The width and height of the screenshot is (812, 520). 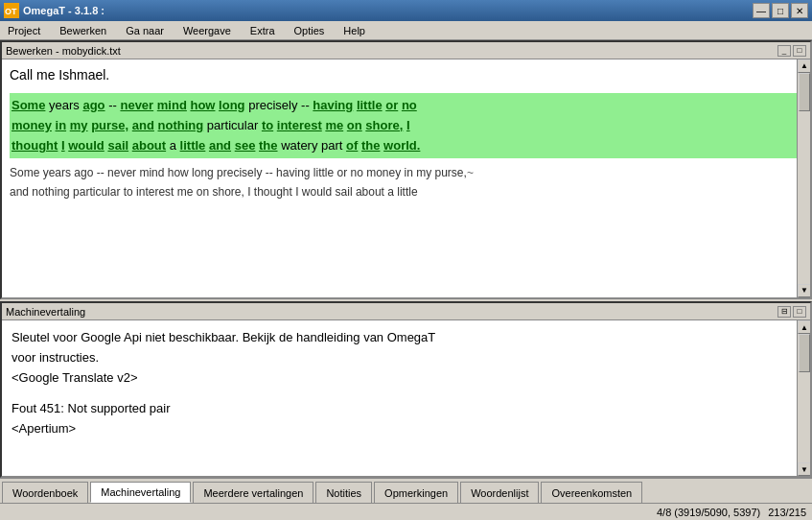 What do you see at coordinates (406, 51) in the screenshot?
I see `editor-title-bar: Bewerken - mobydick.txt _ □` at bounding box center [406, 51].